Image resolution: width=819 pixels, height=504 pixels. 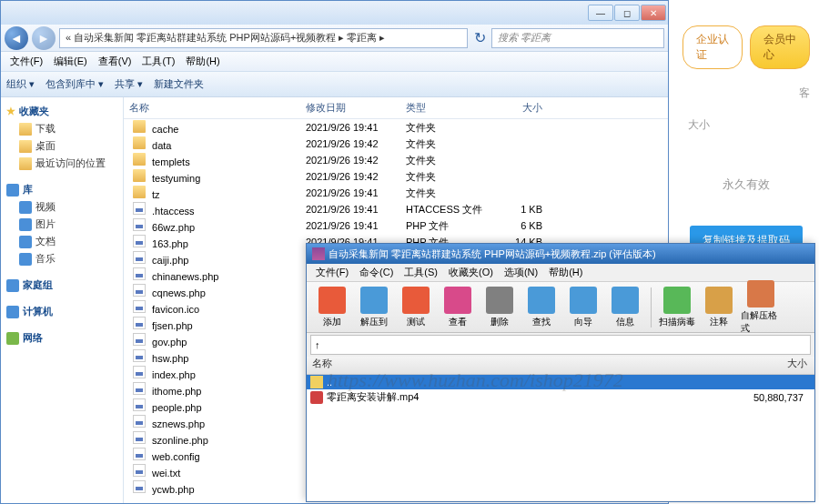 What do you see at coordinates (202, 62) in the screenshot?
I see `menu-item-4: 帮助(H)` at bounding box center [202, 62].